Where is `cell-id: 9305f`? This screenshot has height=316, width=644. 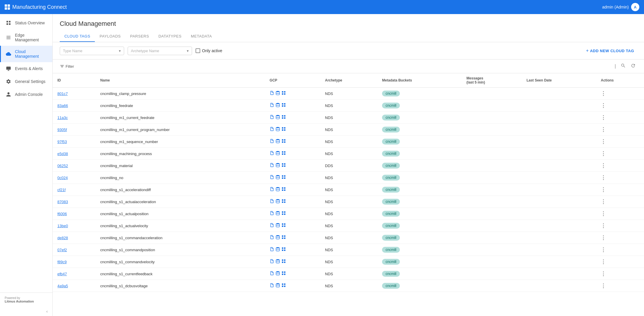 cell-id: 9305f is located at coordinates (74, 130).